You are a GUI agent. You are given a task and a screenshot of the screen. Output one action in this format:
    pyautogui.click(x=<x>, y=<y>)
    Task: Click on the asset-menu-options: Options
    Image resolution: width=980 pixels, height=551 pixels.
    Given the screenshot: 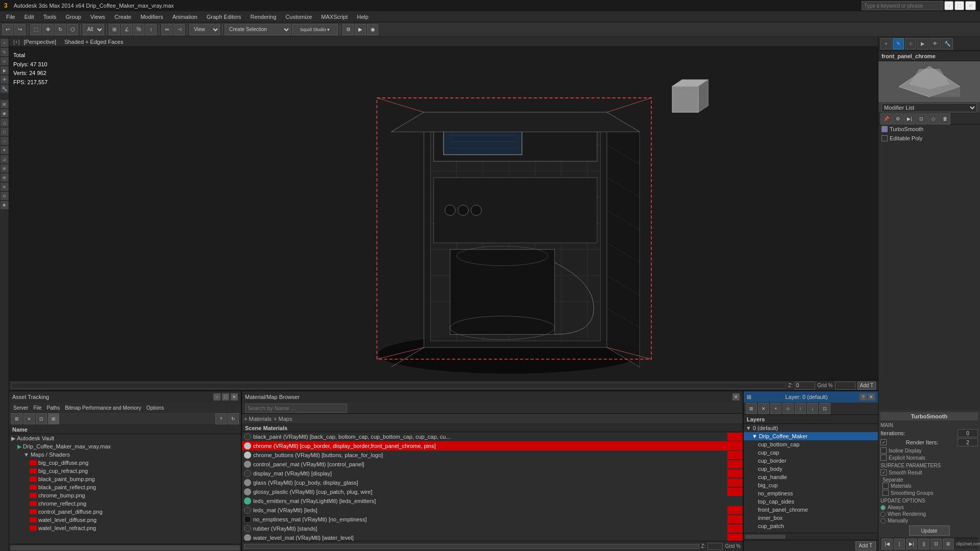 What is the action you would take?
    pyautogui.click(x=155, y=408)
    